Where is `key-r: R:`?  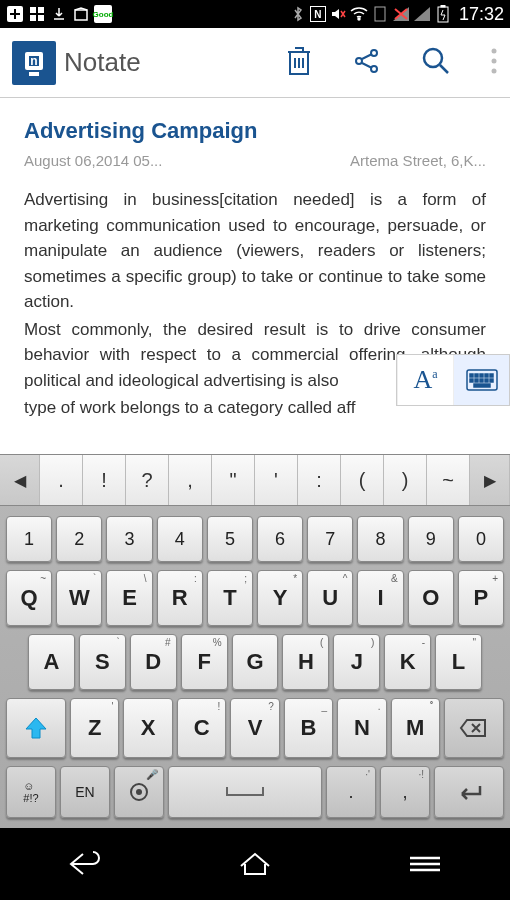
key-r: R: is located at coordinates (180, 598).